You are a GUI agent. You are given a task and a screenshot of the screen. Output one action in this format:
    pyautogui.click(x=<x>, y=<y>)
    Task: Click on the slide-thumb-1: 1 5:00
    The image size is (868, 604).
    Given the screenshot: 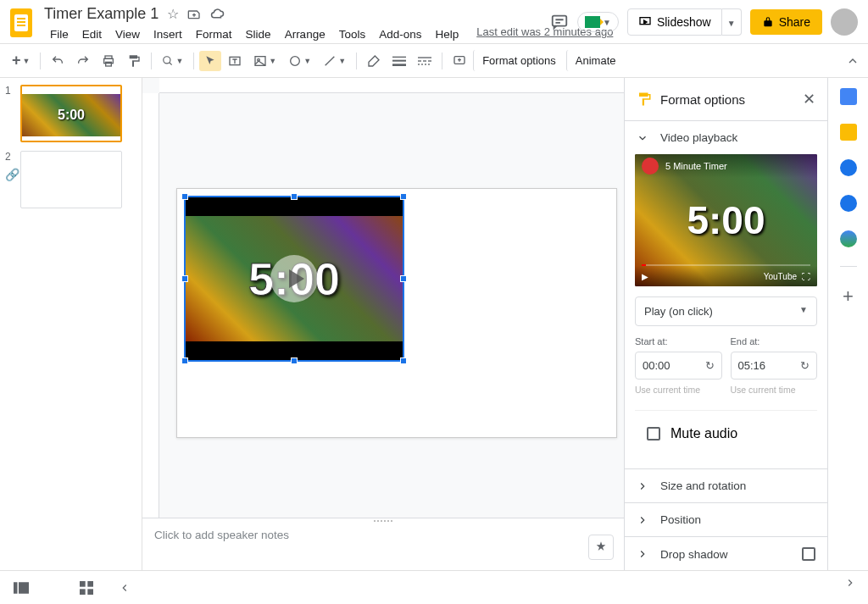 What is the action you would take?
    pyautogui.click(x=71, y=114)
    